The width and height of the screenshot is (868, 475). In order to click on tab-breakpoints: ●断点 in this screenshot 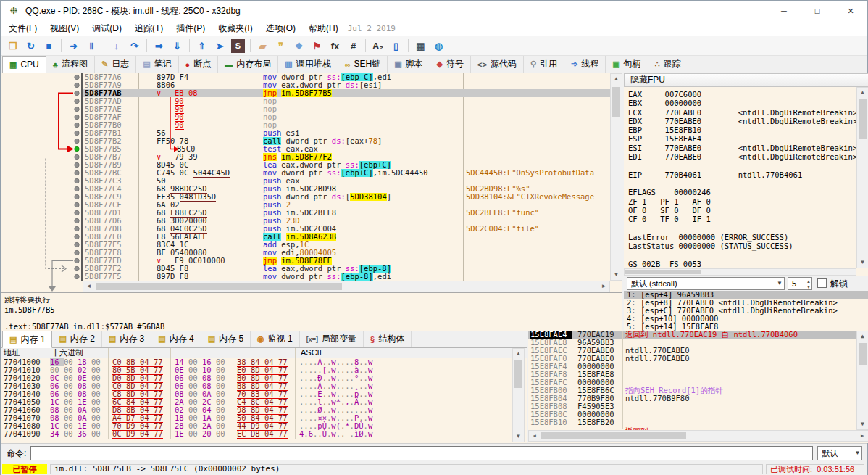, I will do `click(199, 64)`.